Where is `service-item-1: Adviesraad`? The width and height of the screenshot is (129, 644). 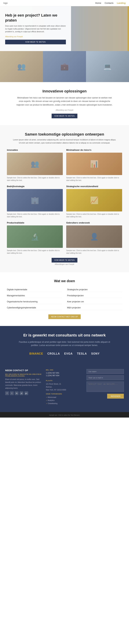
service-item-1: Adviesraad is located at coordinates (65, 398).